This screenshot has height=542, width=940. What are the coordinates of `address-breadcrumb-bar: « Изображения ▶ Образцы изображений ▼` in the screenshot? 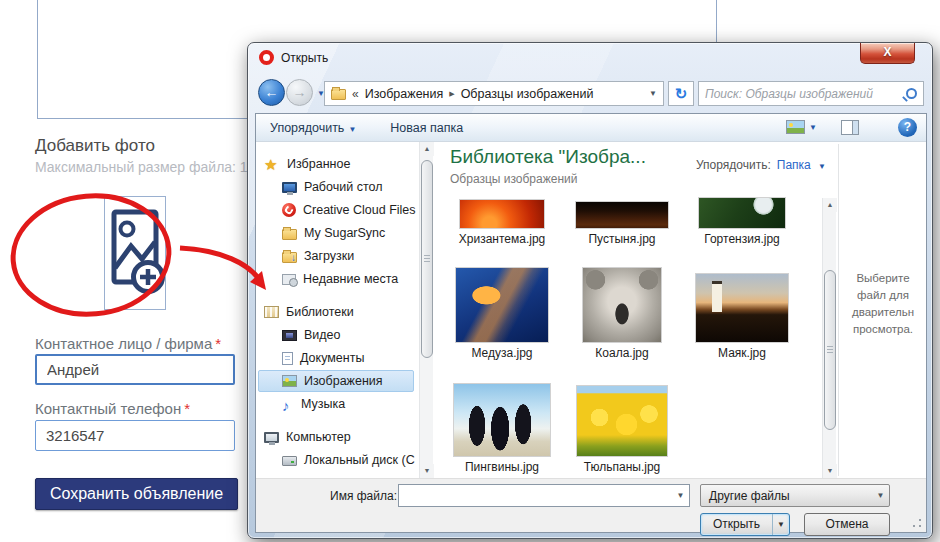 It's located at (494, 94).